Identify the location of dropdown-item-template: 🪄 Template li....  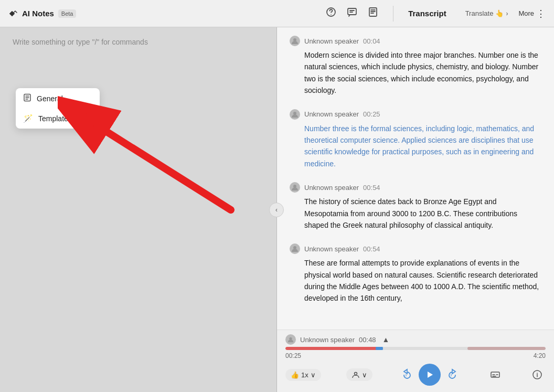
(58, 119).